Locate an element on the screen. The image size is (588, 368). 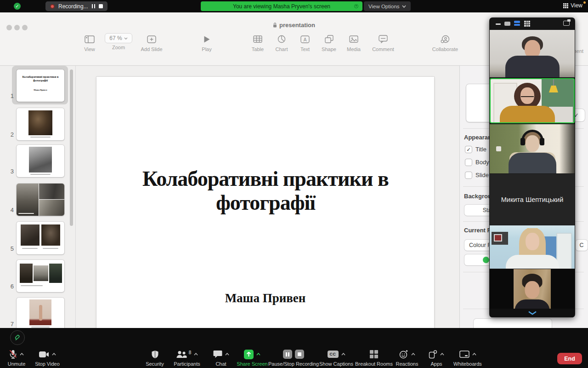
smiley-reactions-icon is located at coordinates (404, 354).